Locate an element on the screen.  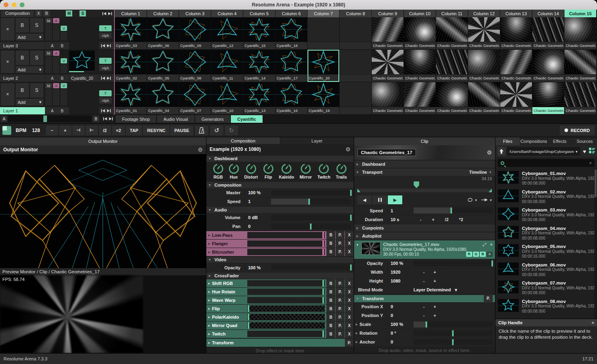
layer-solo-button: S is located at coordinates (37, 90).